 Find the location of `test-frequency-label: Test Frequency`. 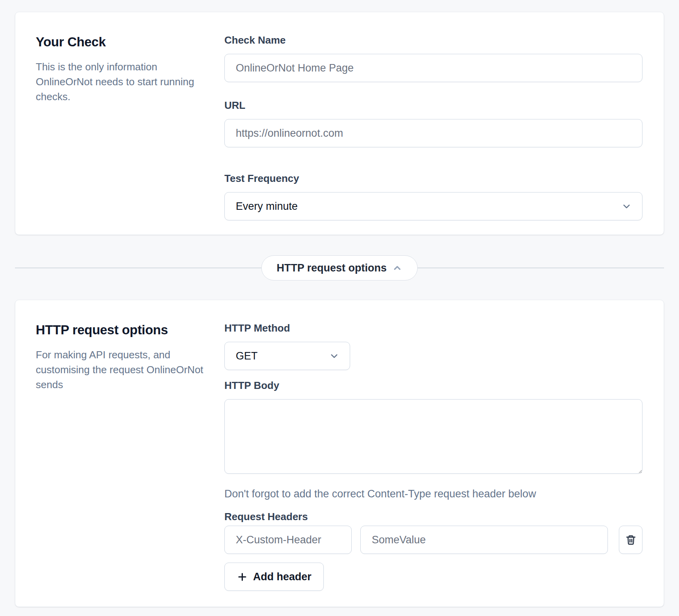

test-frequency-label: Test Frequency is located at coordinates (433, 178).